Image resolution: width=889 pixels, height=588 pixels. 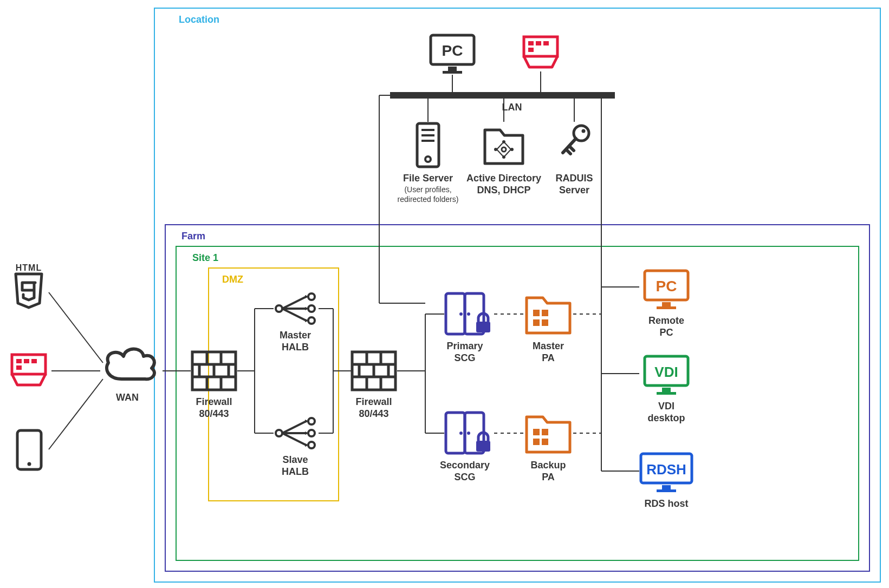 I want to click on slave-halb-l1: Slave, so click(x=295, y=460).